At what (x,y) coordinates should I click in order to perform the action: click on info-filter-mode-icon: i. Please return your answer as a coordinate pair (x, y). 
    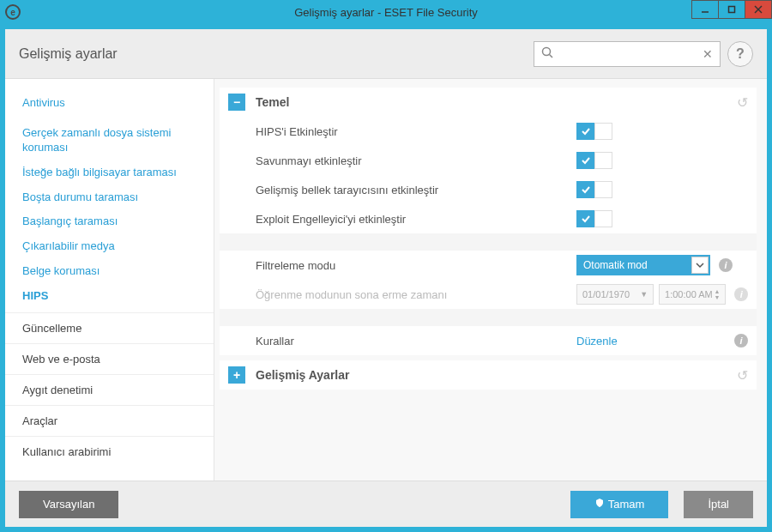
    Looking at the image, I should click on (726, 265).